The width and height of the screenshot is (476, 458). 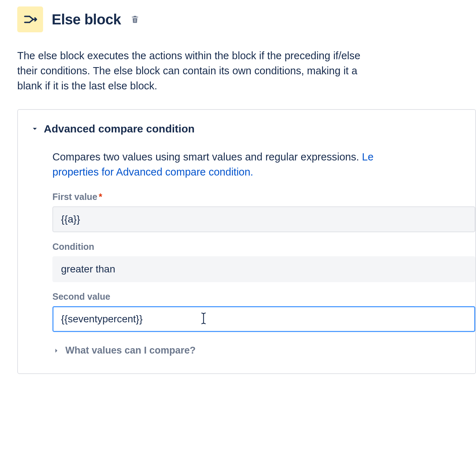 What do you see at coordinates (247, 56) in the screenshot?
I see `description-line: The else block executes the actions with…` at bounding box center [247, 56].